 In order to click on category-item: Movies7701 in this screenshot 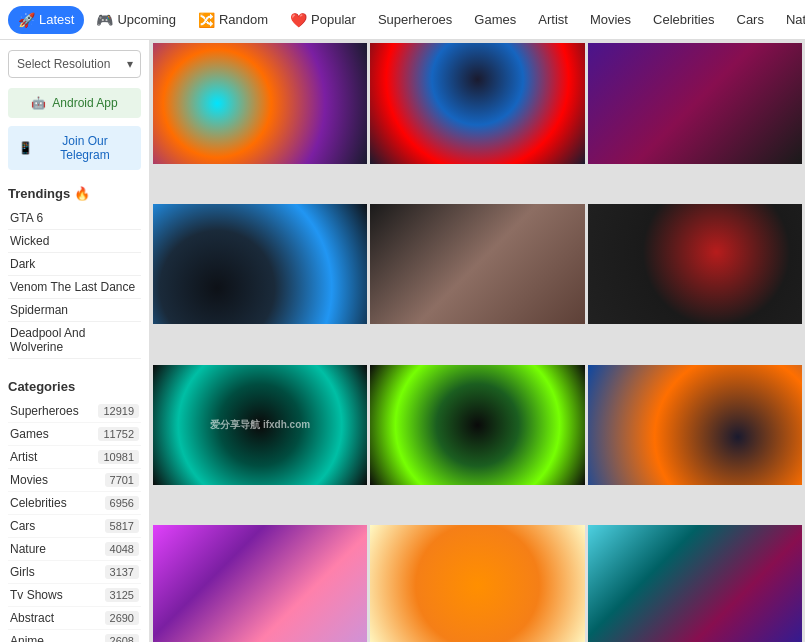, I will do `click(74, 480)`.